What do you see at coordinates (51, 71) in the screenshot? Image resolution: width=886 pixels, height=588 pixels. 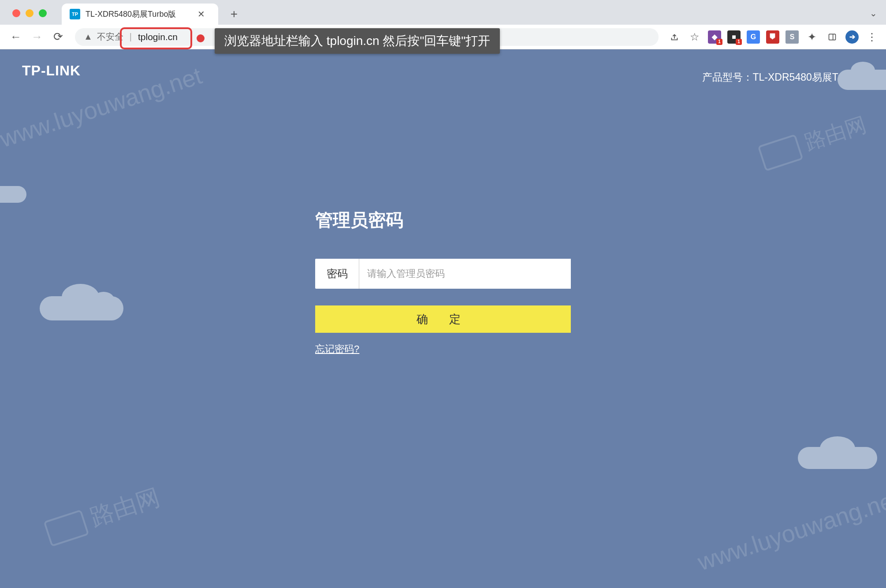 I see `brand-logo: TP-LINK` at bounding box center [51, 71].